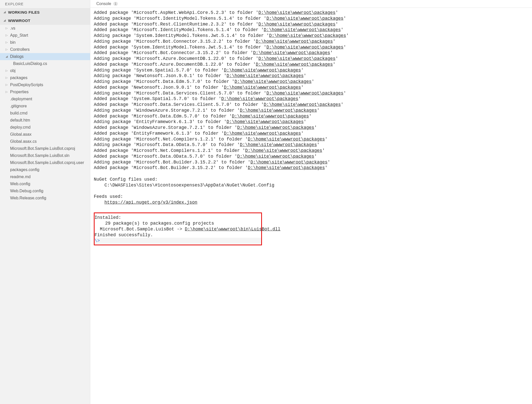  Describe the element at coordinates (45, 120) in the screenshot. I see `tree-item: ▷default.htm` at that location.